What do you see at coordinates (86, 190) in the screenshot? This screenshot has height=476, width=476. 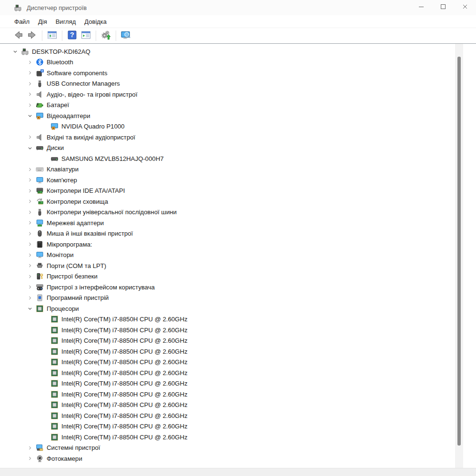 I see `tree-item-label: Контролери IDE ATA/ATAPI` at bounding box center [86, 190].